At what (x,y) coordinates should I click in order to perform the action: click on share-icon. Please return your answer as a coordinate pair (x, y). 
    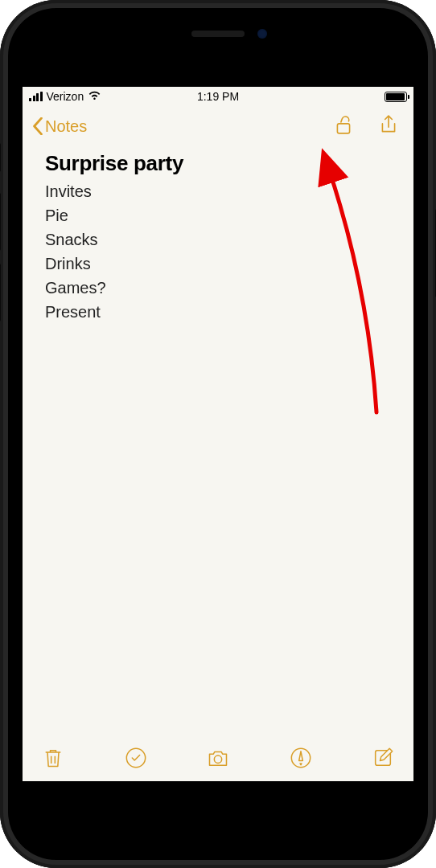
    Looking at the image, I should click on (389, 126).